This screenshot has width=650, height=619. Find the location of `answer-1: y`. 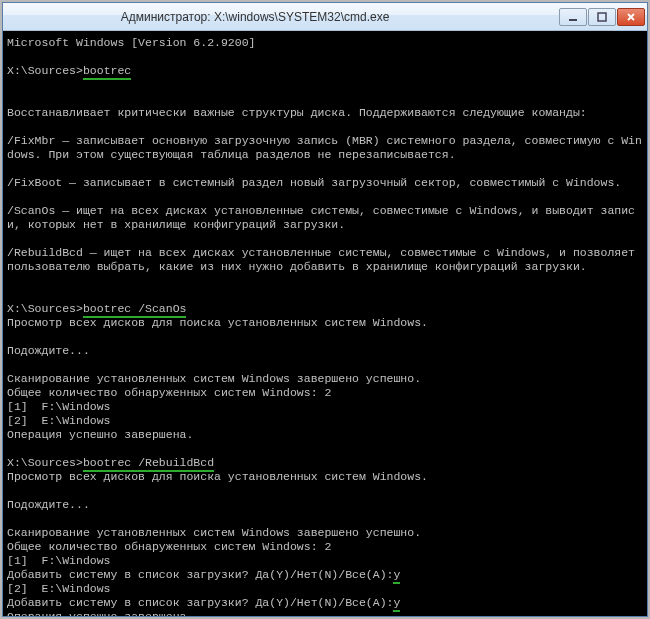

answer-1: y is located at coordinates (396, 576).